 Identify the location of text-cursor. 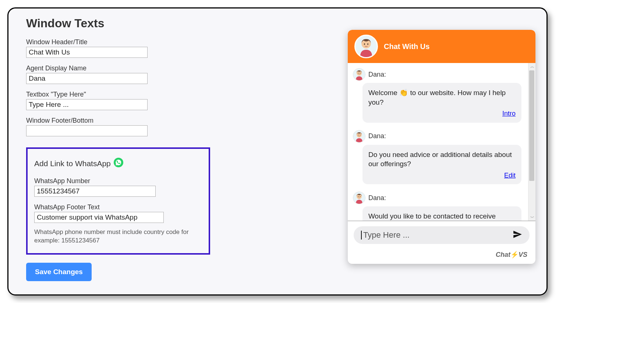
(361, 235).